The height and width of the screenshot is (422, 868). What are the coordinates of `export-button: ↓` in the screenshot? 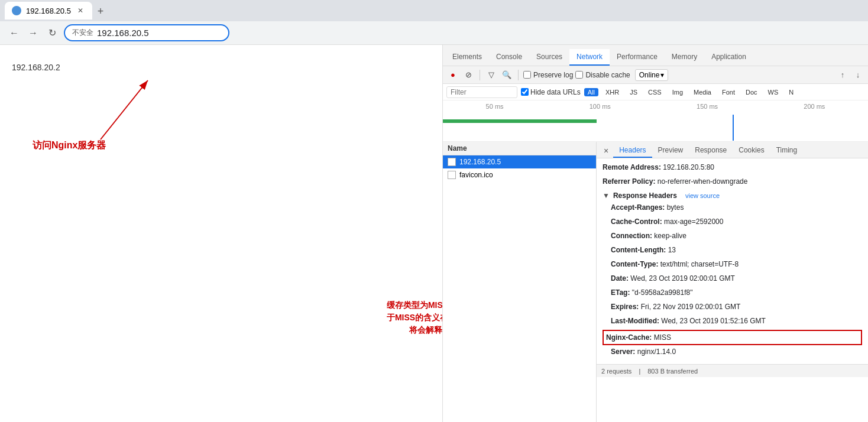 It's located at (858, 75).